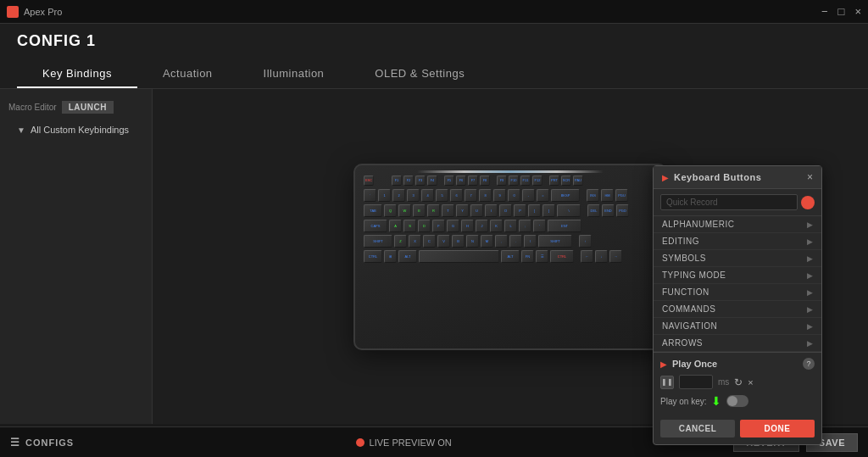 The width and height of the screenshot is (868, 457). What do you see at coordinates (539, 226) in the screenshot?
I see `key-quote: '` at bounding box center [539, 226].